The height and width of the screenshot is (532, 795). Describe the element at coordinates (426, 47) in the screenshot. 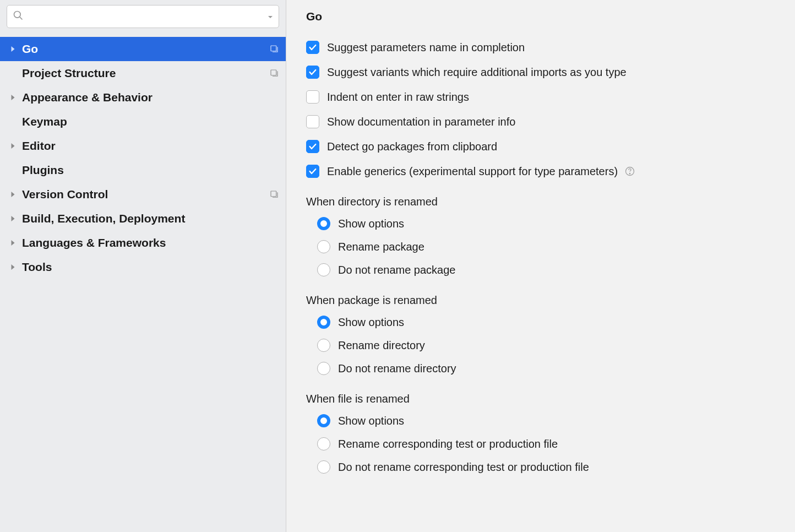

I see `checkbox-label: Suggest parameters name in completion` at that location.